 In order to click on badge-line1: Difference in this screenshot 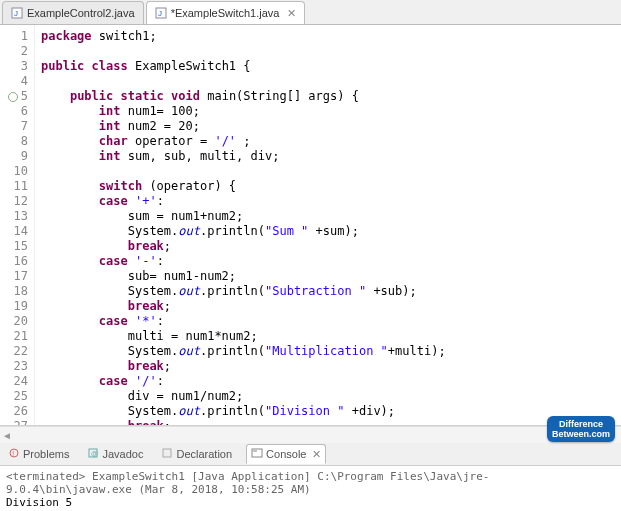, I will do `click(581, 424)`.